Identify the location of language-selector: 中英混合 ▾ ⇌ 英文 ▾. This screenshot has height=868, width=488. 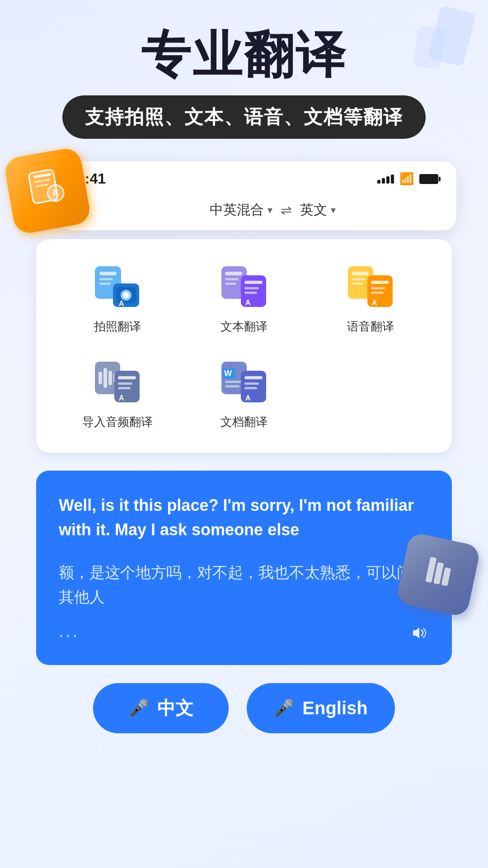
(272, 210).